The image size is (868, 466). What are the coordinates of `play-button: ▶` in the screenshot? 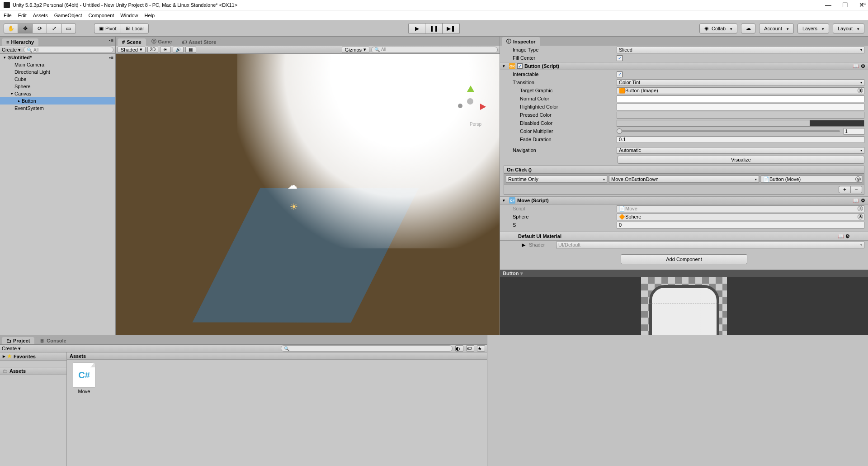 It's located at (417, 29).